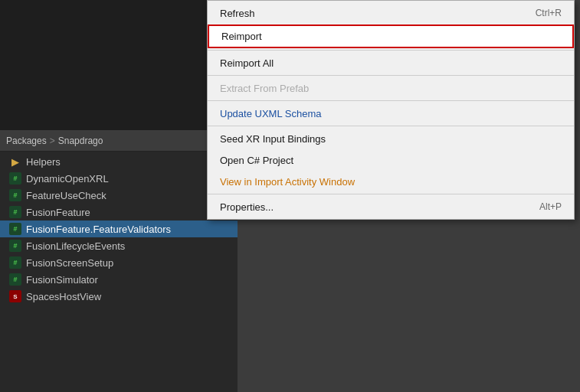  Describe the element at coordinates (391, 88) in the screenshot. I see `menu-item-extract-from-prefab: Extract From Prefab` at that location.